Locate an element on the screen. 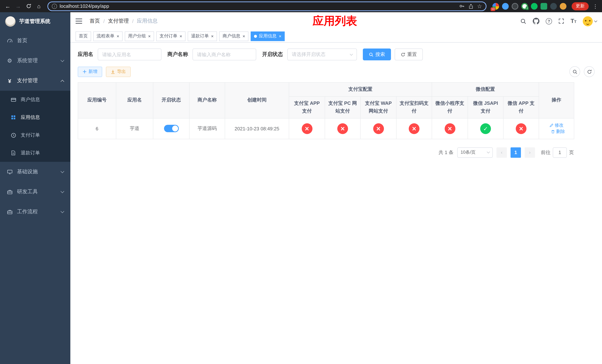  home-icon: ⌂ is located at coordinates (39, 6).